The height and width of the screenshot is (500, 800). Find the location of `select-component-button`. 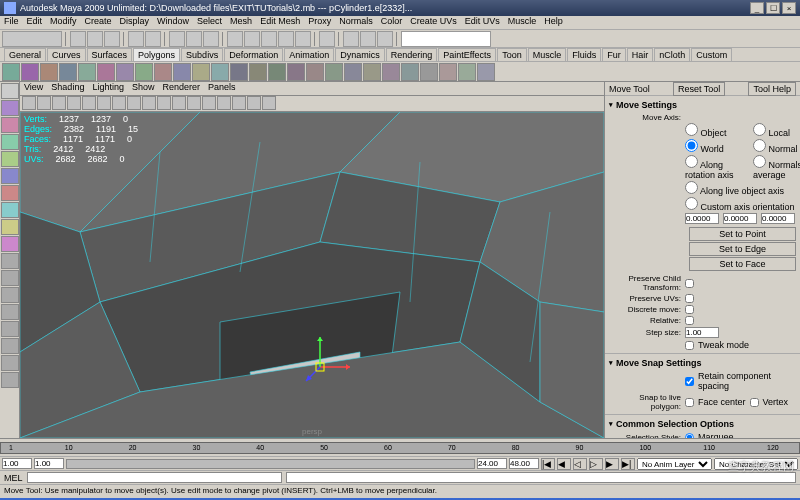

select-component-button is located at coordinates (211, 39).